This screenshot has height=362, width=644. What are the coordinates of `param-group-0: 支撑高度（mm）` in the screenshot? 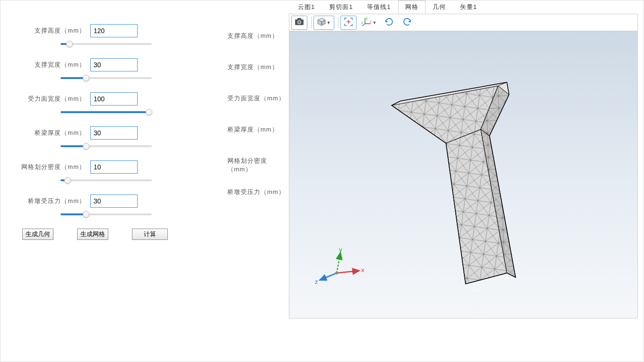 It's located at (114, 36).